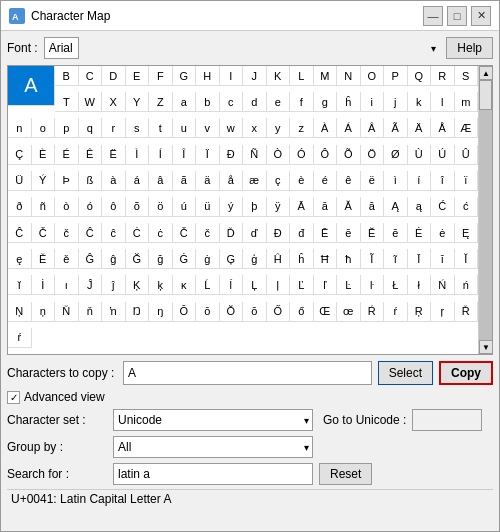 Image resolution: width=500 pixels, height=532 pixels. Describe the element at coordinates (443, 285) in the screenshot. I see `char-cell: Ń` at that location.